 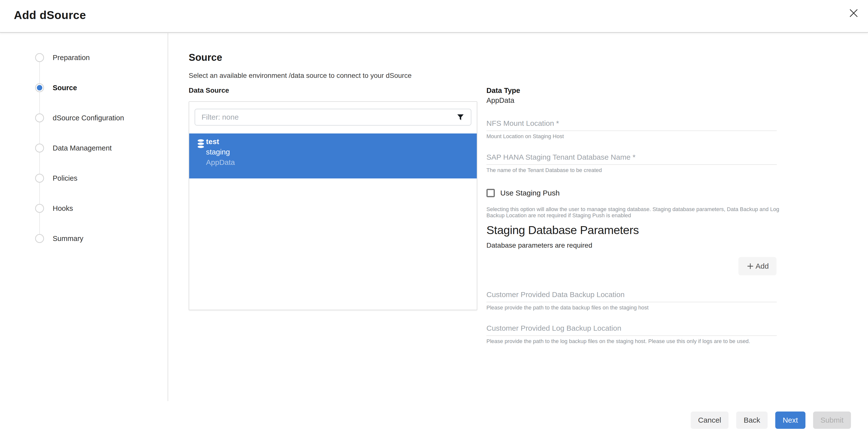 I want to click on step-policies: Policies, so click(x=84, y=184).